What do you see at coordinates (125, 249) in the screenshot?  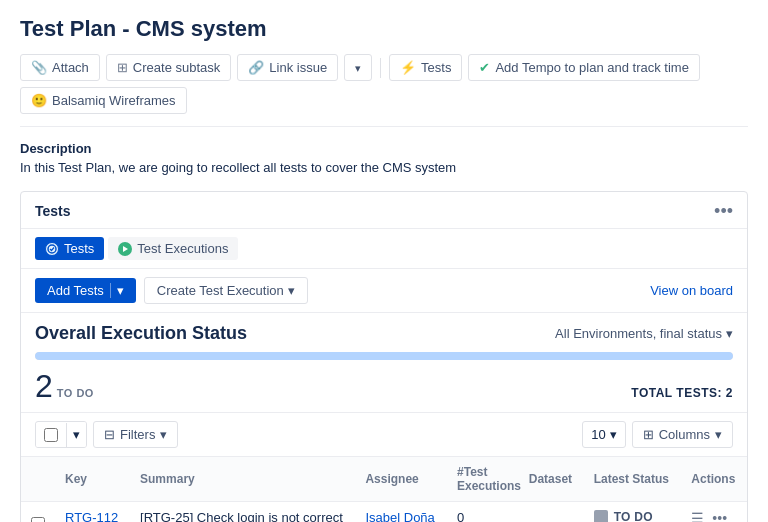 I see `executions-tab-icon` at bounding box center [125, 249].